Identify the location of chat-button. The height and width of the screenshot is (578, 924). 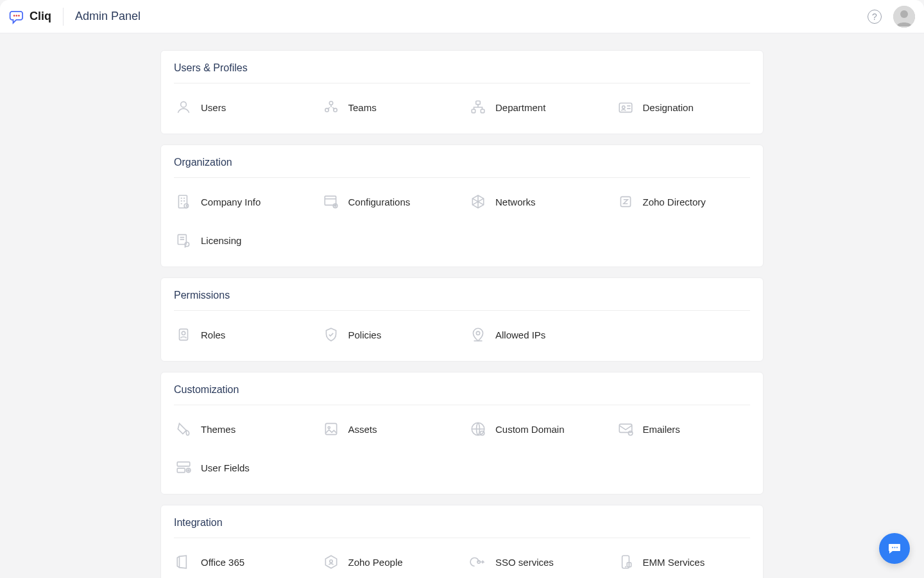
(894, 548).